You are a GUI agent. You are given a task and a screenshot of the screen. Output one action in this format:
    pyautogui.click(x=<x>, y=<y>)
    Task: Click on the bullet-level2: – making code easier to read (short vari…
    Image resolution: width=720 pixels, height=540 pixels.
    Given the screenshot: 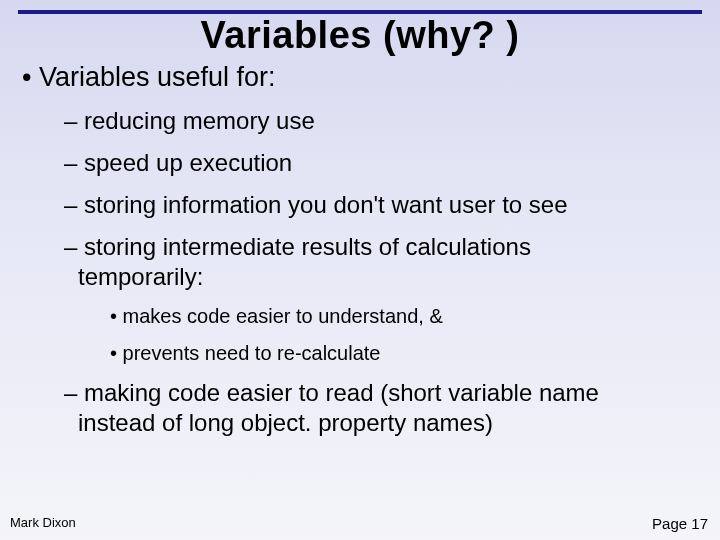 What is the action you would take?
    pyautogui.click(x=383, y=393)
    